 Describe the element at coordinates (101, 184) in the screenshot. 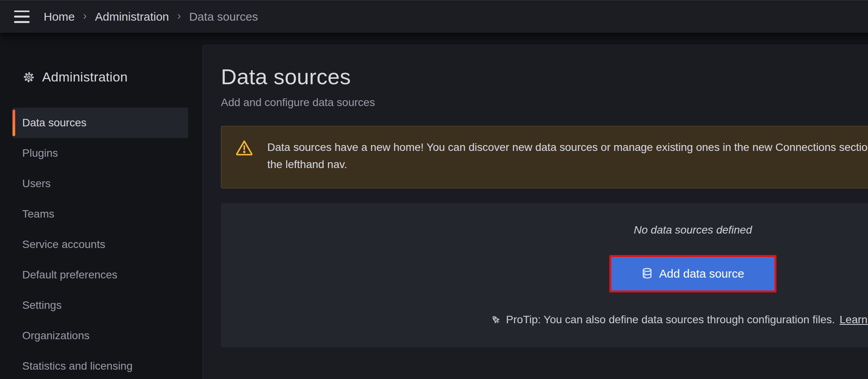

I see `sidebar-item-users: Users` at that location.